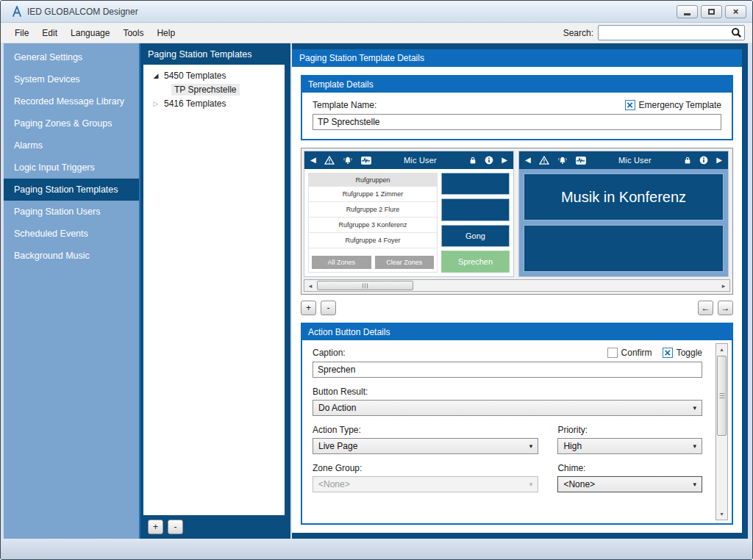 This screenshot has height=560, width=753. I want to click on menu-edit: Edit, so click(50, 33).